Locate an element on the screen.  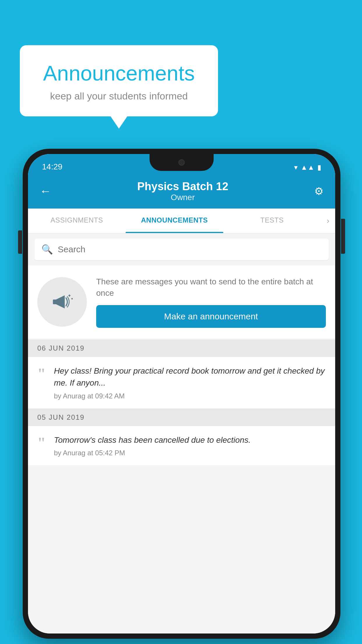
search-bar: 🔍 is located at coordinates (182, 249).